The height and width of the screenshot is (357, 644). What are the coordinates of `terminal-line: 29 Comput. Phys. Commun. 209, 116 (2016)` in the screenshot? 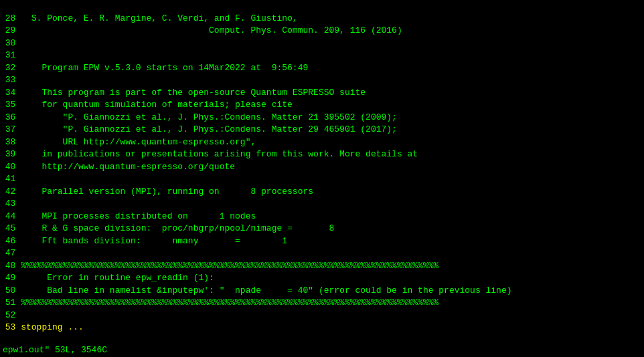 It's located at (322, 31).